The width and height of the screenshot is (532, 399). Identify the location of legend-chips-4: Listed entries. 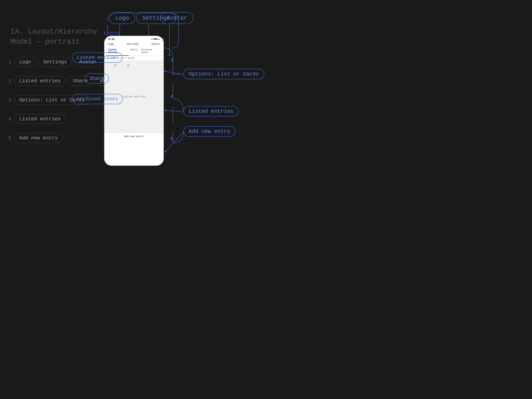
(40, 119).